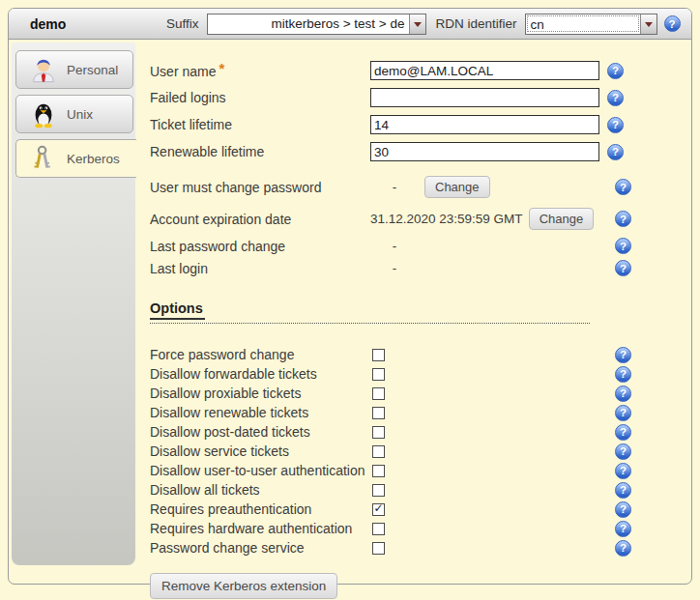  I want to click on option-row: Disallow forwardable tickets ?, so click(421, 374).